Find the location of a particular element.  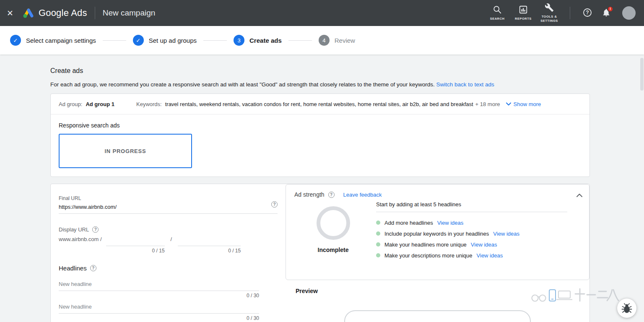

tools-settings-nav-label: TOOLS & SETTINGS is located at coordinates (549, 19).